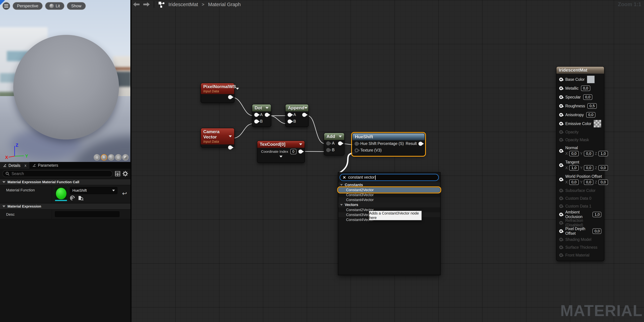 This screenshot has height=322, width=644. Describe the element at coordinates (76, 6) in the screenshot. I see `show-button: Show` at that location.